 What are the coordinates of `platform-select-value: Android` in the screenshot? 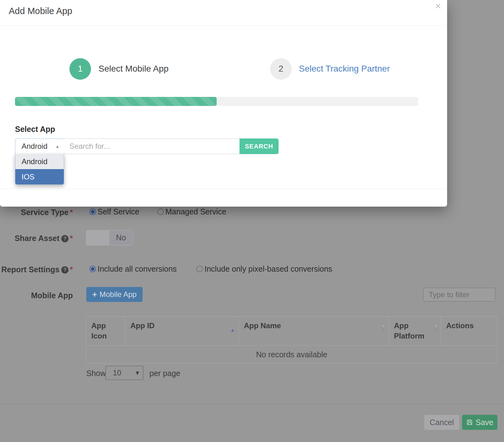 It's located at (34, 146).